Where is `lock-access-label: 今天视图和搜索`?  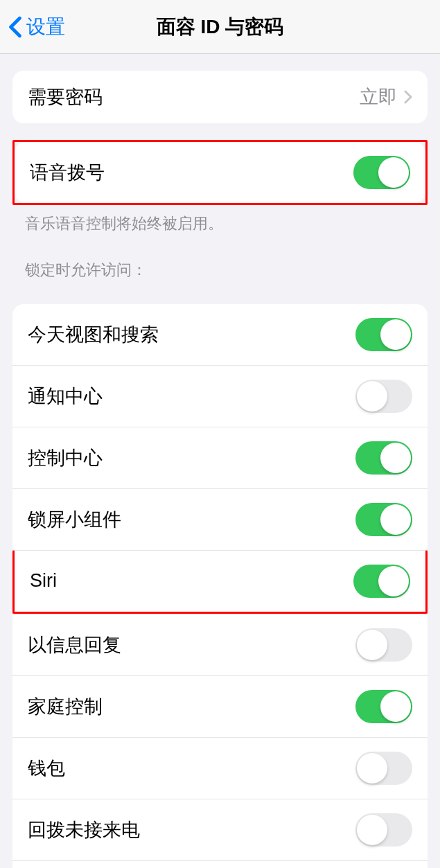
lock-access-label: 今天视图和搜索 is located at coordinates (93, 335).